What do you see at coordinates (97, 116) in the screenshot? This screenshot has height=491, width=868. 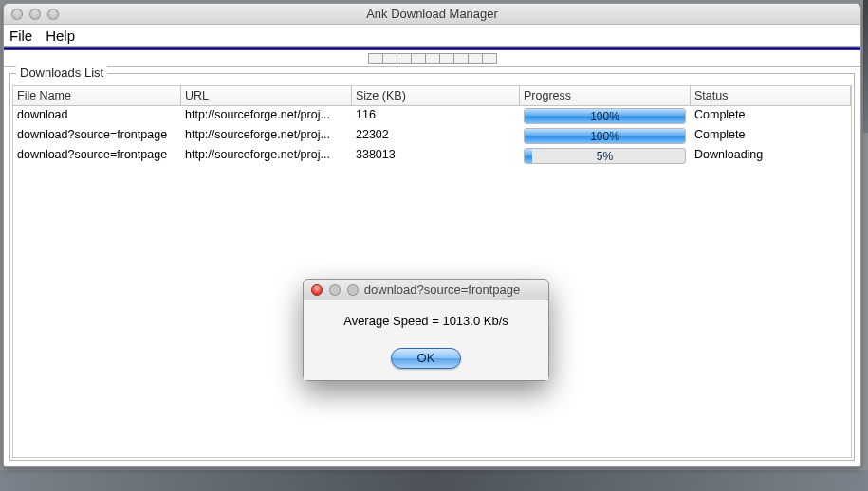 I see `cell-file: download` at bounding box center [97, 116].